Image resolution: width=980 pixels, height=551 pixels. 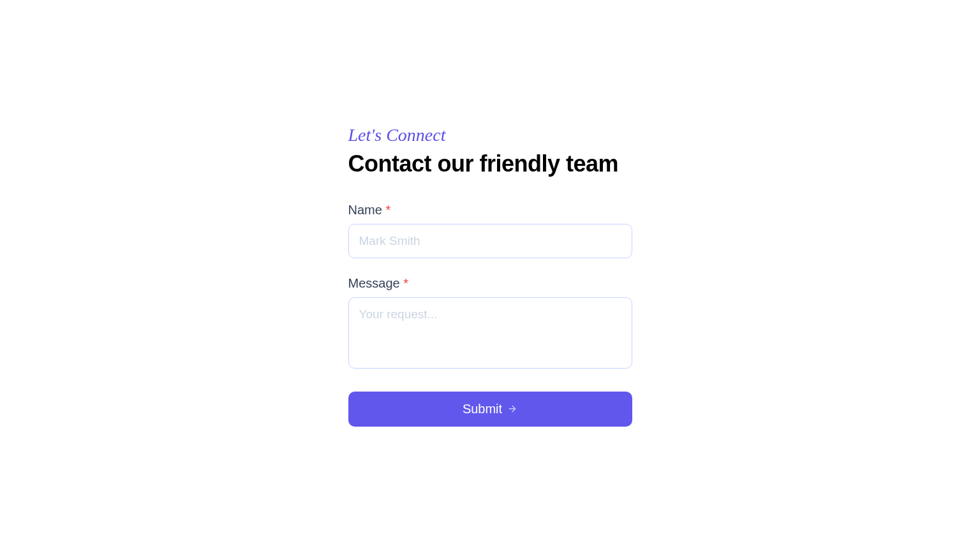 I want to click on message-label: Message *, so click(x=490, y=283).